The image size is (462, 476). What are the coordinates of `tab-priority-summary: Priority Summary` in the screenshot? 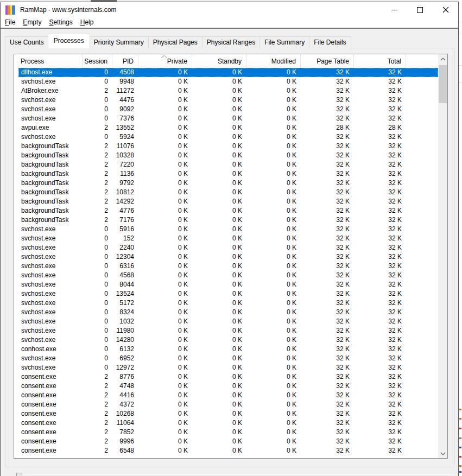 It's located at (119, 42).